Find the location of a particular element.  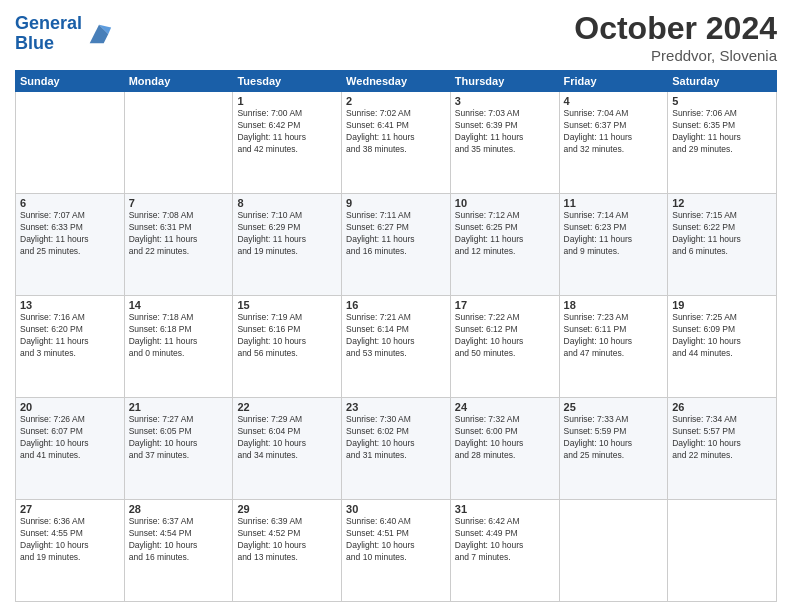

day-number: 3 is located at coordinates (505, 101).